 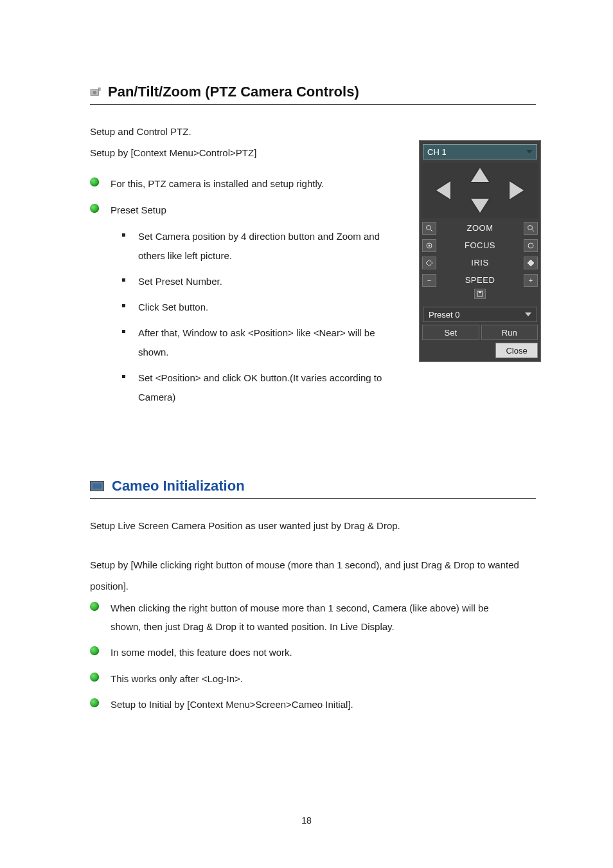 I want to click on sub-text: Set Preset Number., so click(x=180, y=282).